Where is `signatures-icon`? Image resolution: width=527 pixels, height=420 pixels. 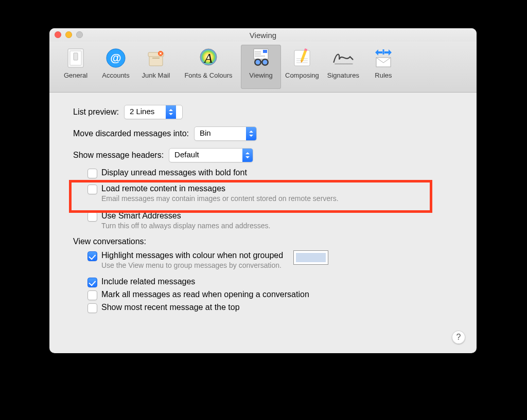
signatures-icon is located at coordinates (343, 58).